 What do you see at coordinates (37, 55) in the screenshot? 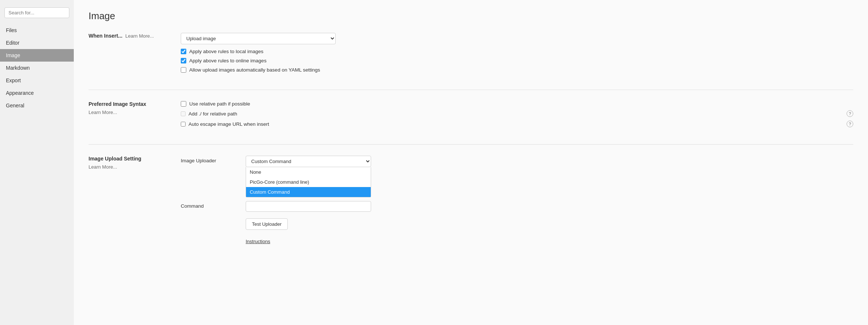
I see `sidebar-item-image: Image` at bounding box center [37, 55].